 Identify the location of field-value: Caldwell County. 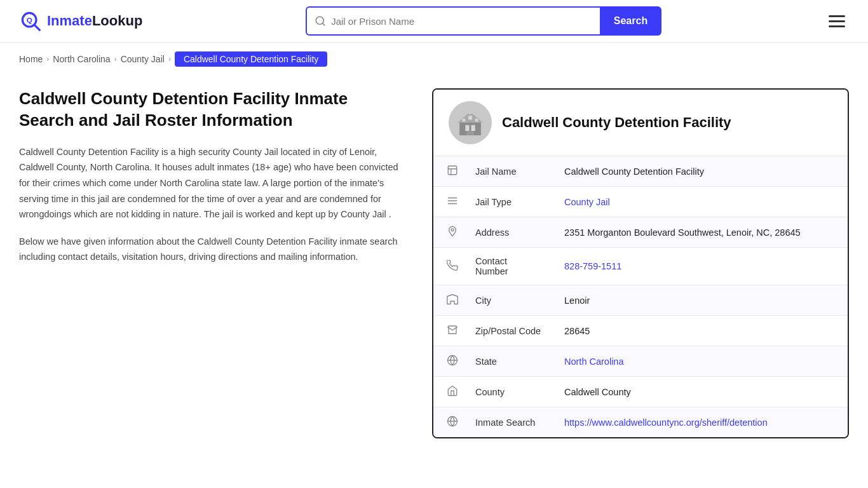
(700, 392).